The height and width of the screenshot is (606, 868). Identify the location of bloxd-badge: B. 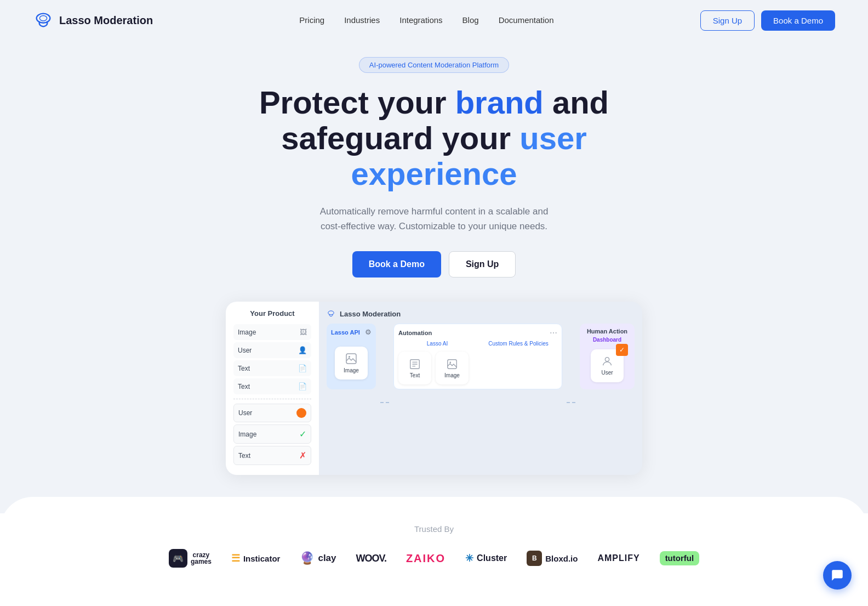
(534, 558).